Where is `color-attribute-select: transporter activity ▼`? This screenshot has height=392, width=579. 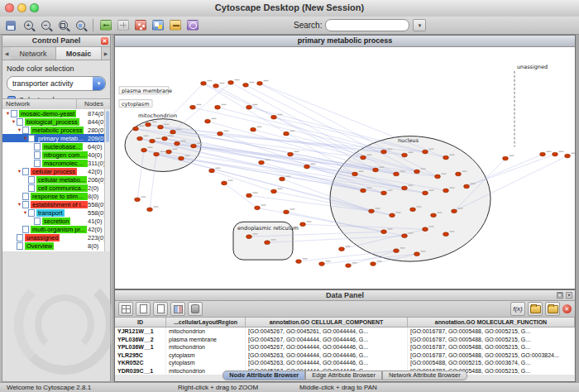
color-attribute-select: transporter activity ▼ is located at coordinates (56, 84).